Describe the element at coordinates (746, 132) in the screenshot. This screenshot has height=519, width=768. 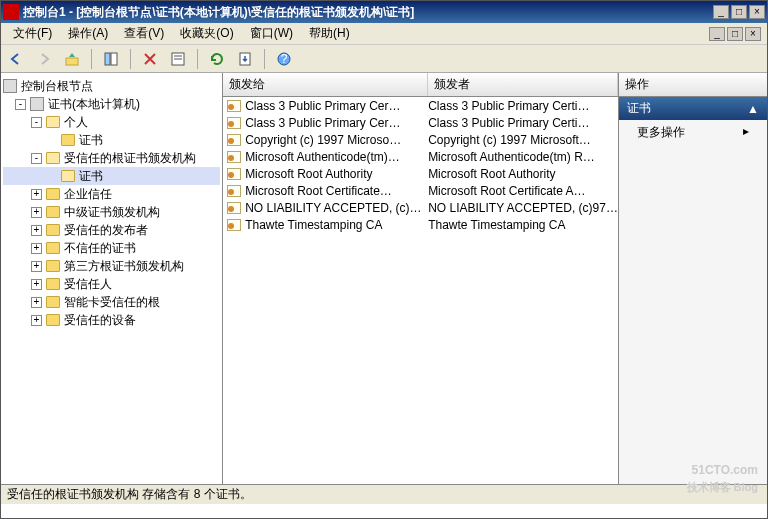
I see `chevron-right-icon: ▸` at that location.